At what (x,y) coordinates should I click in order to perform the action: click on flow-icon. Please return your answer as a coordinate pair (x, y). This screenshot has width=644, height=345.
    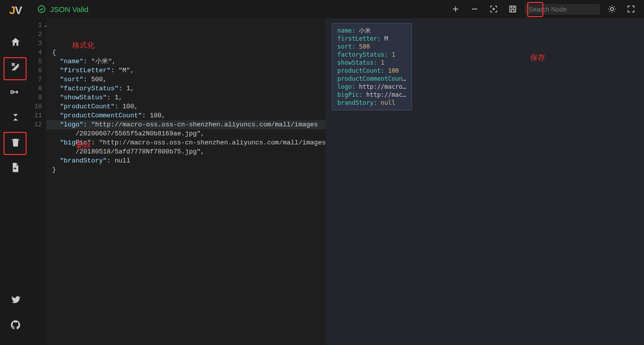
    Looking at the image, I should click on (16, 92).